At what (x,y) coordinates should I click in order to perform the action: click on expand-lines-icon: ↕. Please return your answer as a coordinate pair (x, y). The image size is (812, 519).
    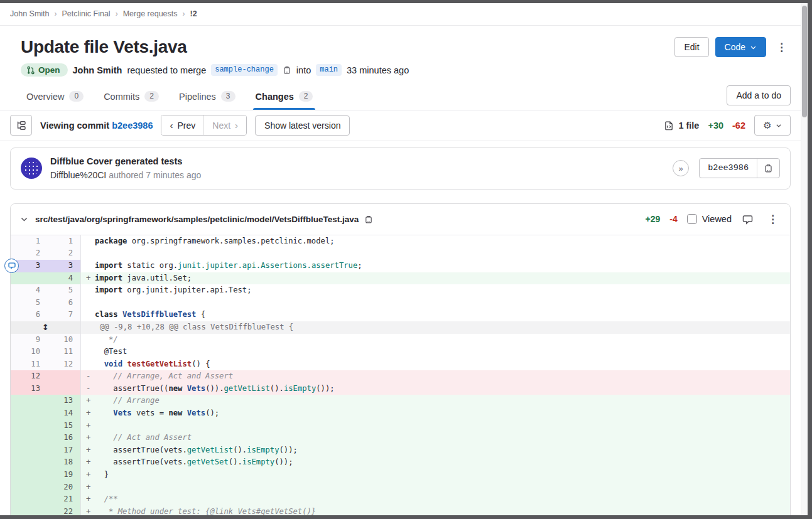
    Looking at the image, I should click on (45, 328).